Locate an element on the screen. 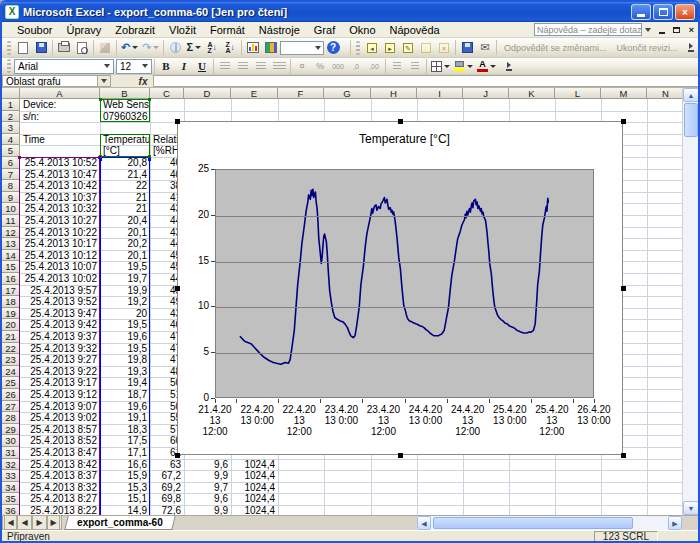 Image resolution: width=700 pixels, height=543 pixels. cell-D34: 9,7 is located at coordinates (208, 488).